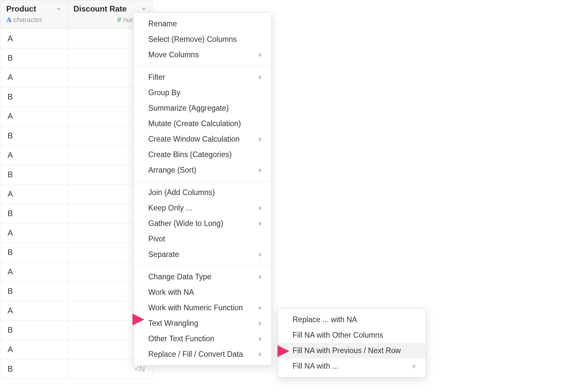 Image resolution: width=574 pixels, height=392 pixels. I want to click on menu-item-label: Pivot, so click(157, 239).